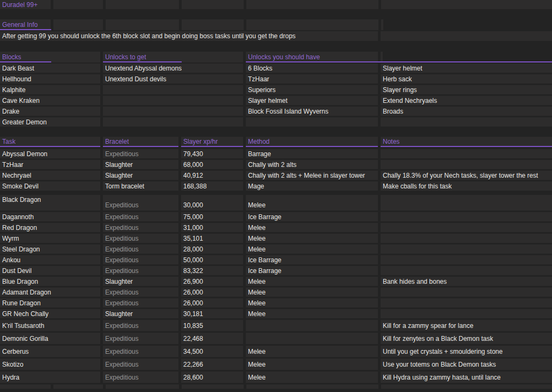 The width and height of the screenshot is (552, 392). Describe the element at coordinates (141, 186) in the screenshot. I see `bracelet-cell: Torm bracelet` at that location.